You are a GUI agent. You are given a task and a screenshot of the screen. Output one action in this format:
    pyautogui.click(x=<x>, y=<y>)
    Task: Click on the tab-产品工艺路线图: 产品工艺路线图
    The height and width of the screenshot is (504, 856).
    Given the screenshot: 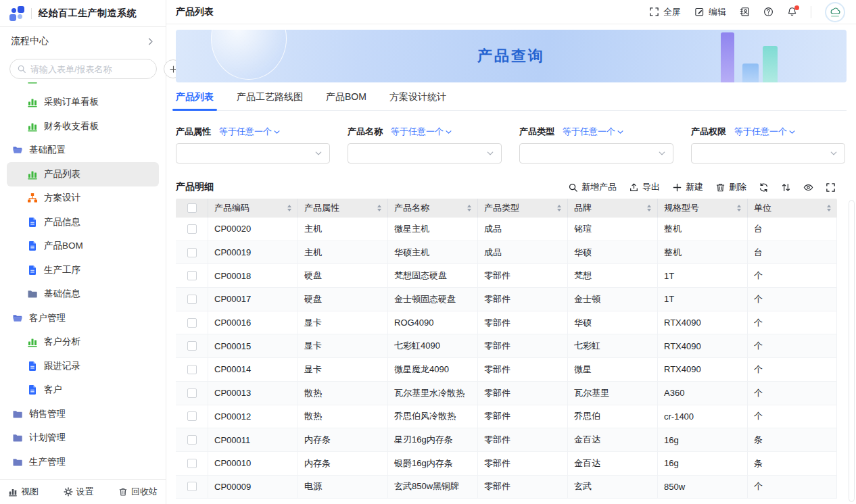 What is the action you would take?
    pyautogui.click(x=270, y=97)
    